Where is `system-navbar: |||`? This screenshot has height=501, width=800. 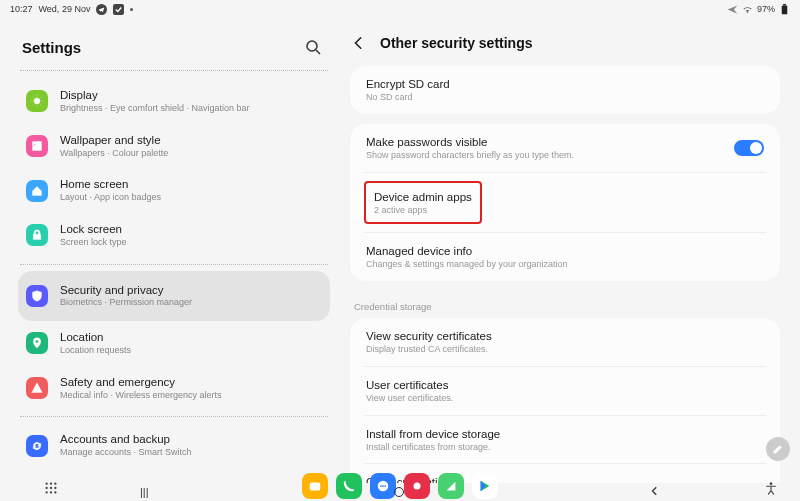
system-navbar: ||| is located at coordinates (400, 492).